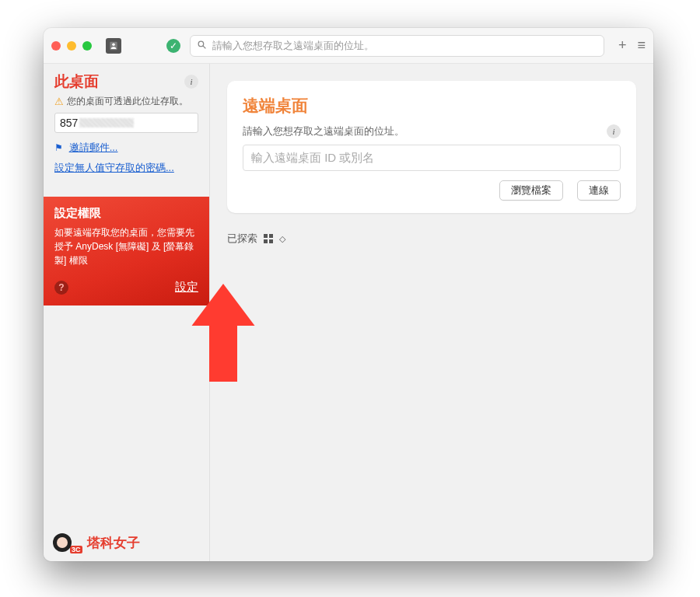 The width and height of the screenshot is (700, 597). What do you see at coordinates (61, 288) in the screenshot?
I see `help-icon: ?` at bounding box center [61, 288].